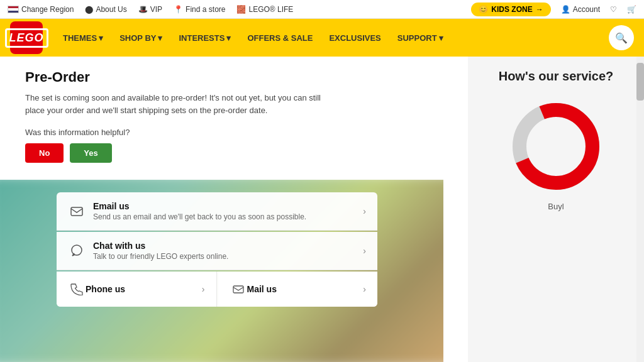  What do you see at coordinates (640, 209) in the screenshot?
I see `scrollbar` at bounding box center [640, 209].